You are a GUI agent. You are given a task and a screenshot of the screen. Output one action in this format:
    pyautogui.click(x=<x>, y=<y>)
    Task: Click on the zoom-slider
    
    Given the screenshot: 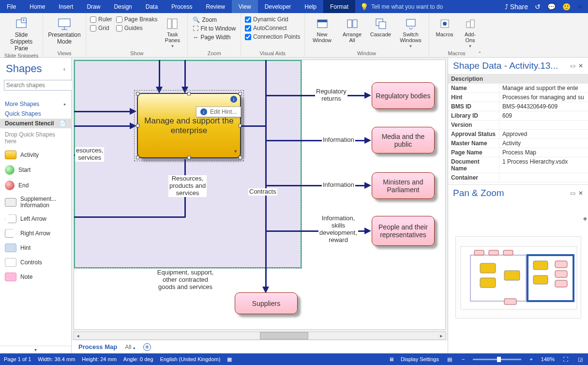 What is the action you would take?
    pyautogui.click(x=497, y=359)
    